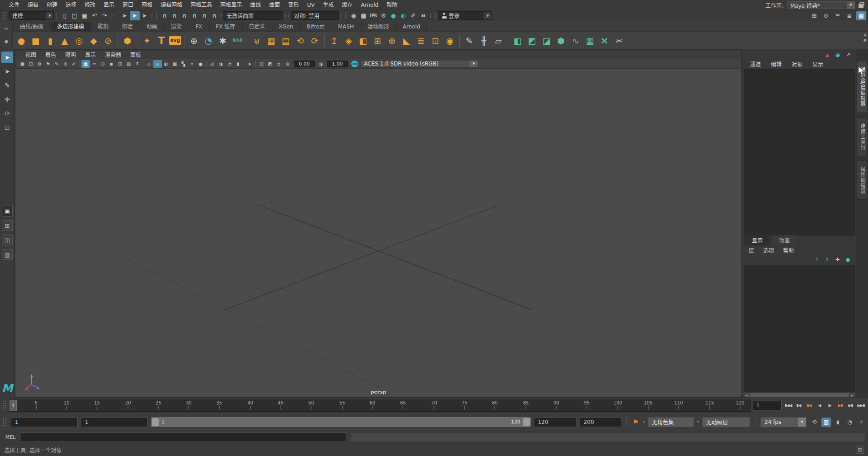  I want to click on lasso-select-tool: ➤, so click(7, 71).